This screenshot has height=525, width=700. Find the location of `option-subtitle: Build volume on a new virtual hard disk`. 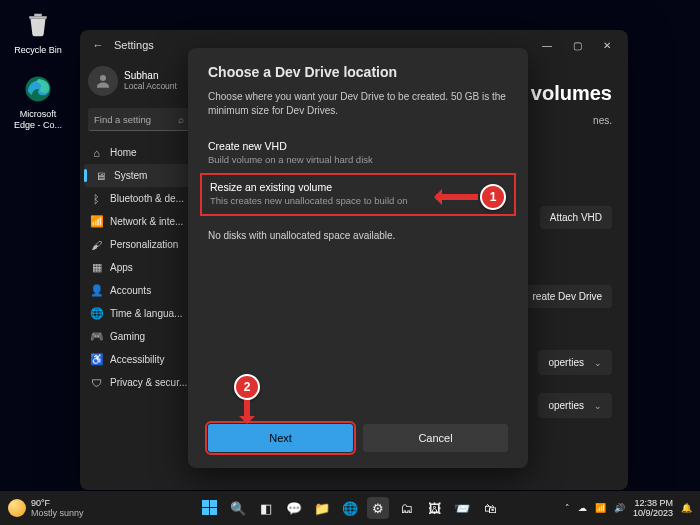

option-subtitle: Build volume on a new virtual hard disk is located at coordinates (358, 160).